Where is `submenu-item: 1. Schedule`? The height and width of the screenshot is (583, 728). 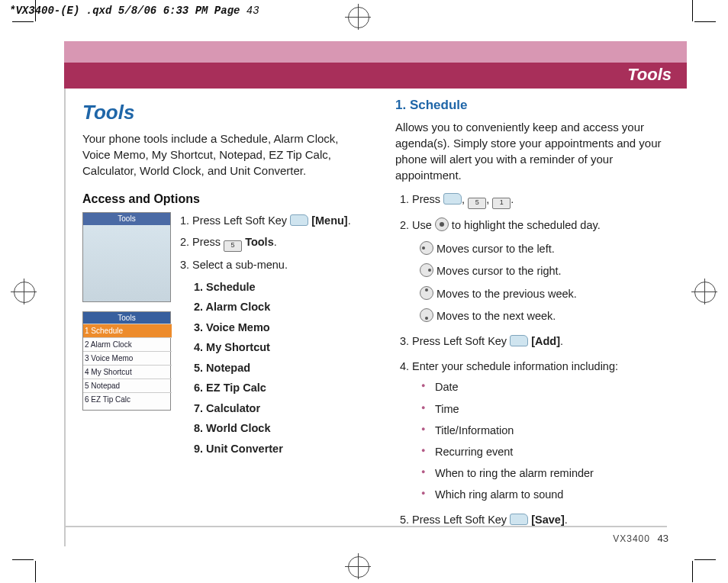 submenu-item: 1. Schedule is located at coordinates (282, 287).